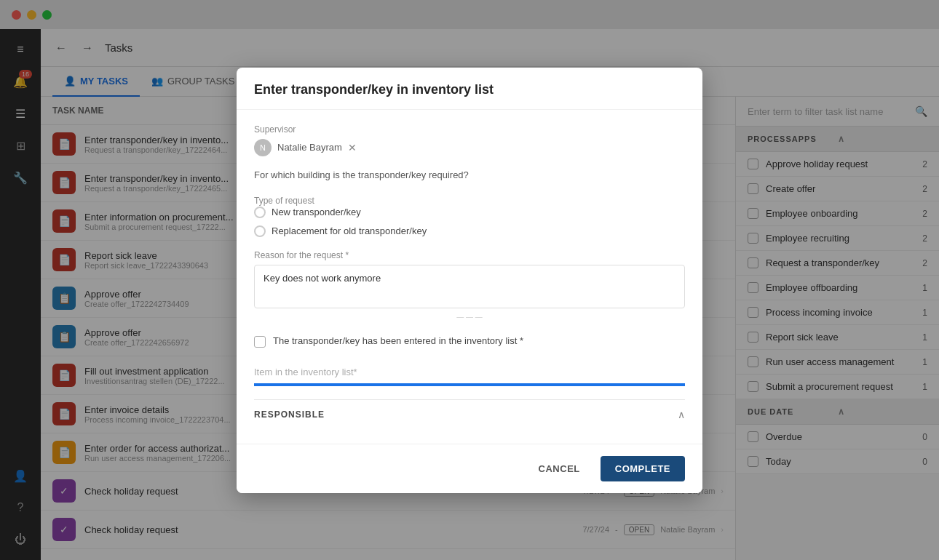  I want to click on supervisor-row: N Natalie Bayram ✕, so click(470, 148).